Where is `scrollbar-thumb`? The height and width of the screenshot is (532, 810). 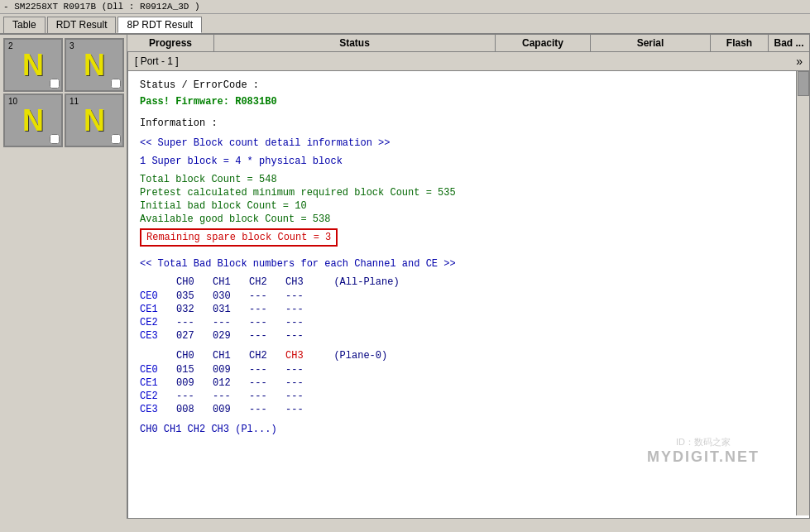
scrollbar-thumb is located at coordinates (803, 84).